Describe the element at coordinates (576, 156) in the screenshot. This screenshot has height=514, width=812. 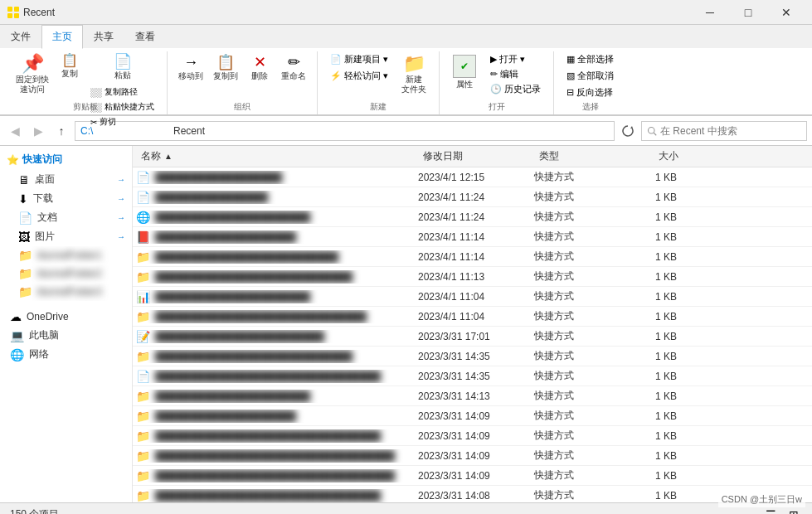
I see `col-type: 类型` at that location.